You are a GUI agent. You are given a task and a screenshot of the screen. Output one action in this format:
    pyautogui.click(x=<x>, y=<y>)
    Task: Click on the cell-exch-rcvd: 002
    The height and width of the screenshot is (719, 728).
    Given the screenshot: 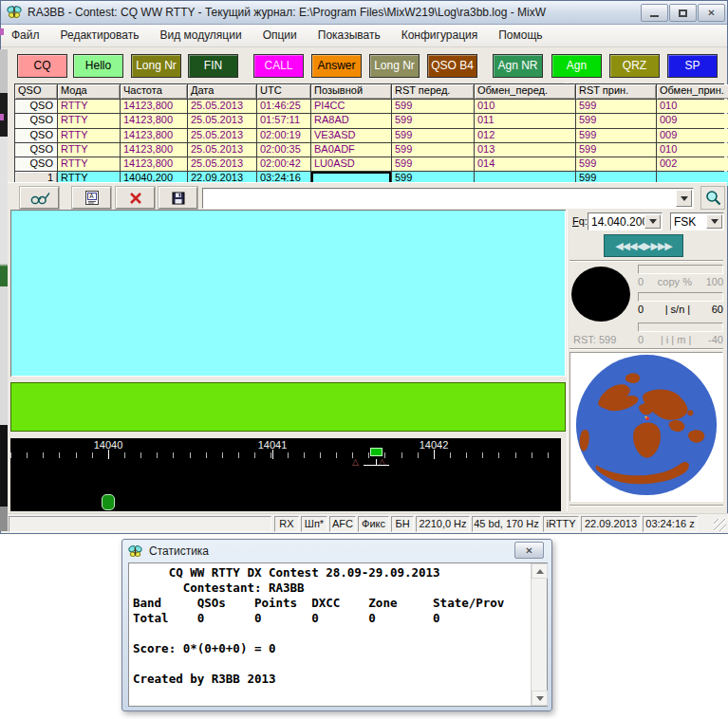 What is the action you would take?
    pyautogui.click(x=693, y=164)
    